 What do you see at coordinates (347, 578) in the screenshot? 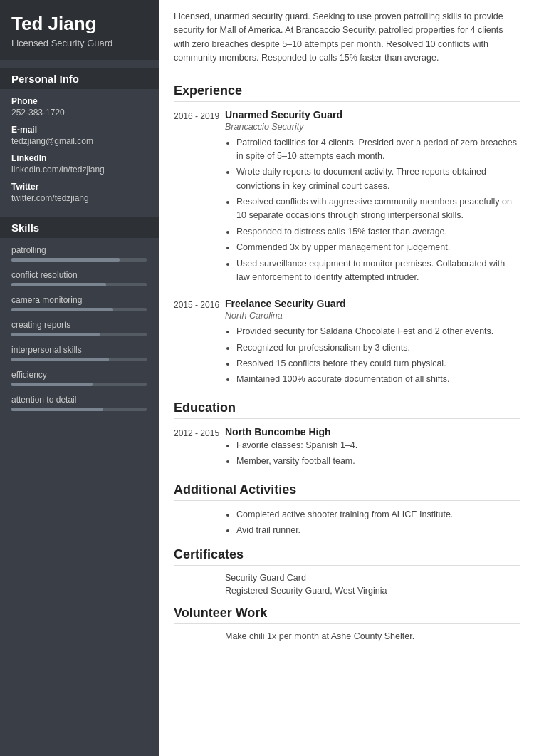
I see `certificate-item: Security Guard Card` at bounding box center [347, 578].